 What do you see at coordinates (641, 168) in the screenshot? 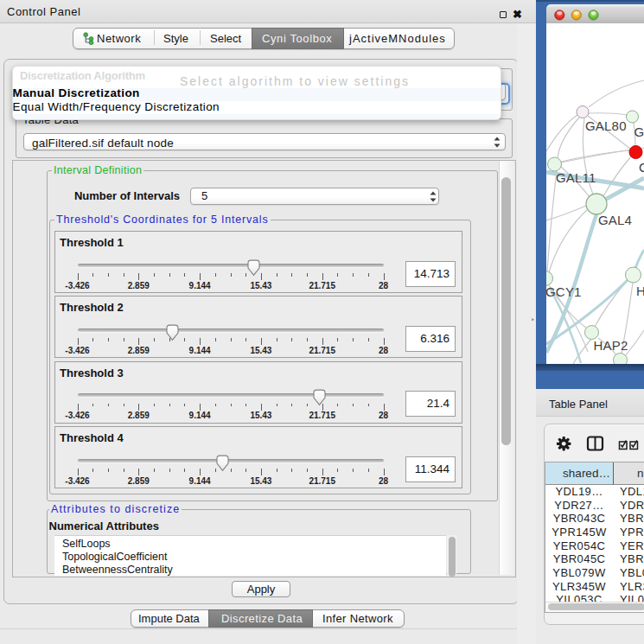
I see `svg-text: C` at bounding box center [641, 168].